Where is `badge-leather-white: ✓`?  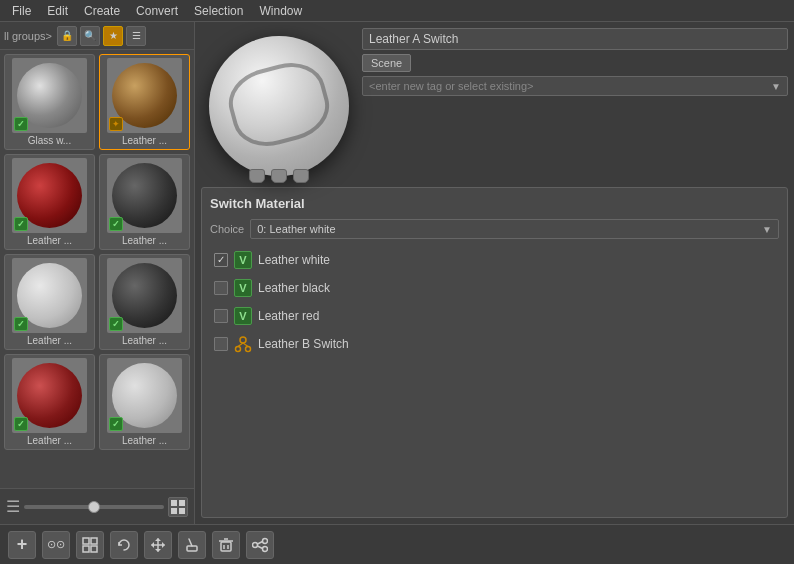 badge-leather-white: ✓ is located at coordinates (21, 324).